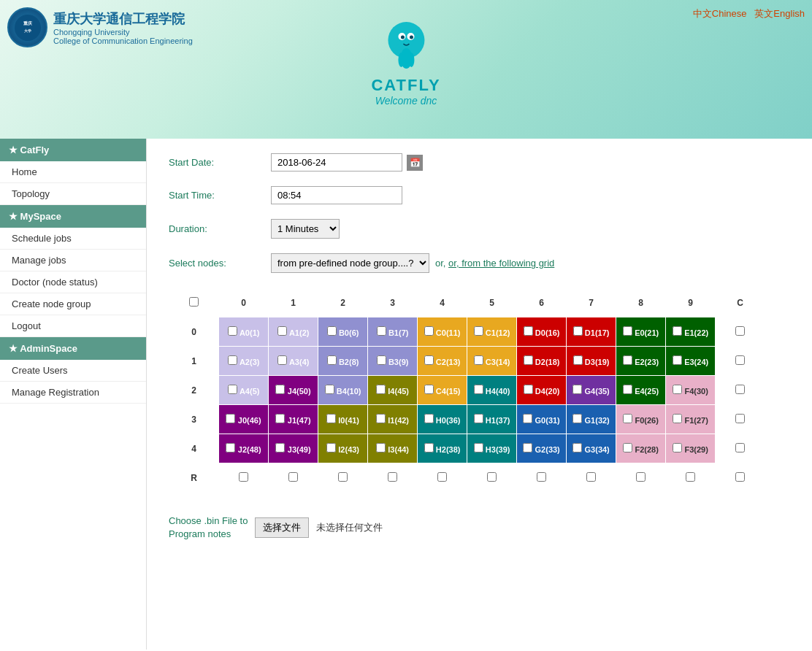  I want to click on sidebar-item-manage-registration: Manage Registration, so click(73, 393).